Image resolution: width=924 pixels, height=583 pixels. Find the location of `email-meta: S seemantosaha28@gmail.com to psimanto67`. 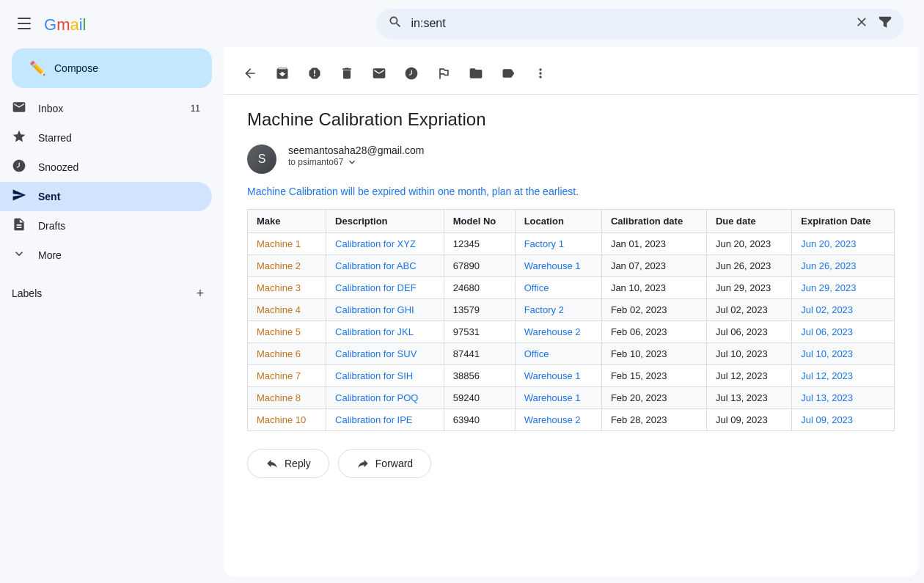

email-meta: S seemantosaha28@gmail.com to psimanto67 is located at coordinates (571, 159).